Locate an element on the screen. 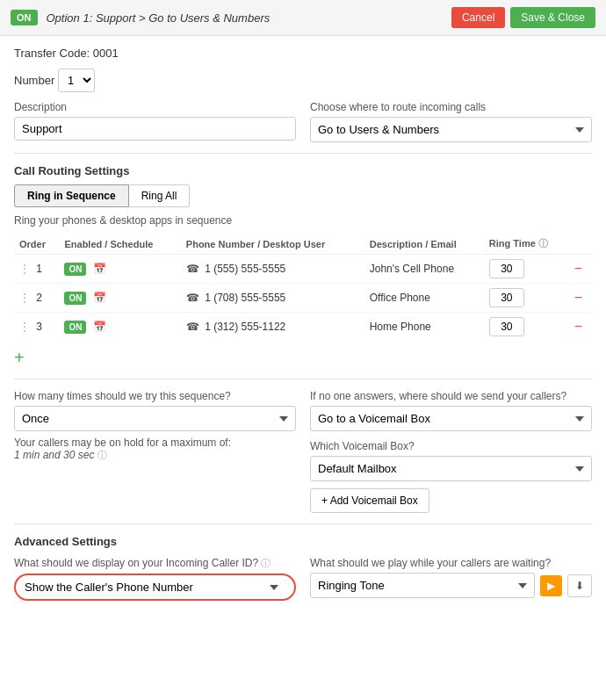  col-description: Description / Email is located at coordinates (424, 244).